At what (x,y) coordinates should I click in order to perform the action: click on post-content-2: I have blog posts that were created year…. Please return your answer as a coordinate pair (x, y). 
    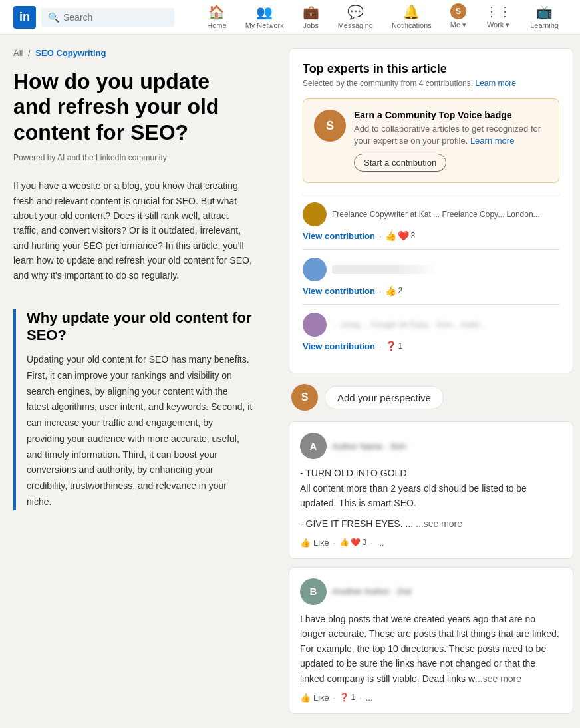
    Looking at the image, I should click on (431, 649).